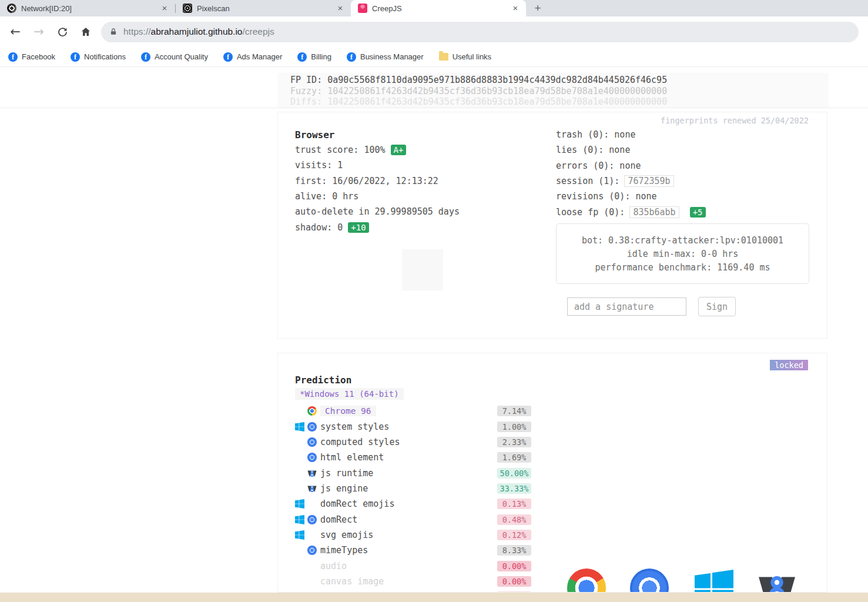 The height and width of the screenshot is (602, 868). I want to click on creepjs-tab-favicon, so click(363, 8).